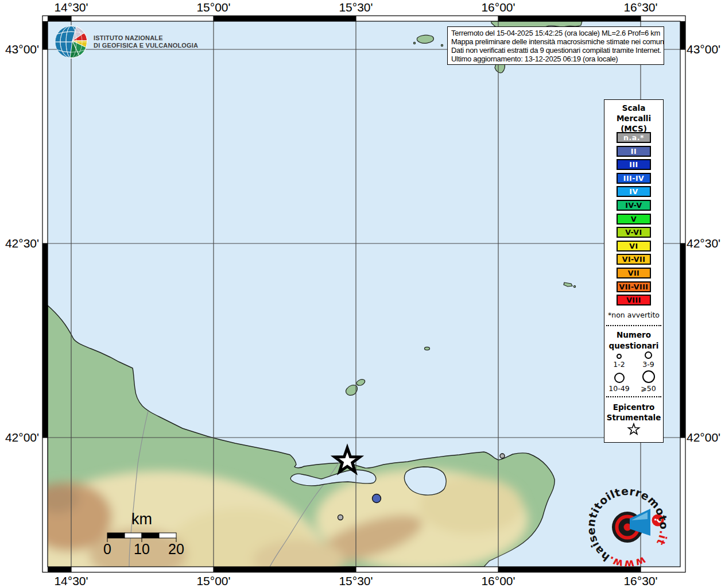 This screenshot has width=721, height=588. I want to click on event-title-line: Ultimo aggiornamento: 13-12-2025 06:19 (…, so click(556, 59).